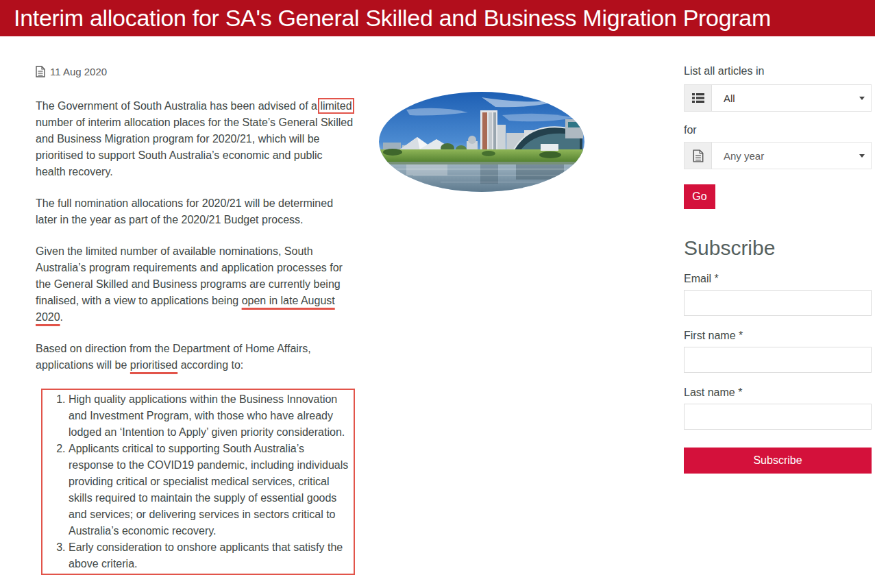  I want to click on subscribe-heading: Subscribe, so click(778, 248).